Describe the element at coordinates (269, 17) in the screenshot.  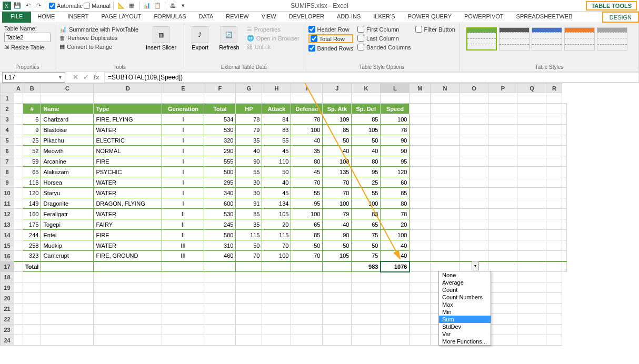
I see `tab-view: VIEW` at that location.